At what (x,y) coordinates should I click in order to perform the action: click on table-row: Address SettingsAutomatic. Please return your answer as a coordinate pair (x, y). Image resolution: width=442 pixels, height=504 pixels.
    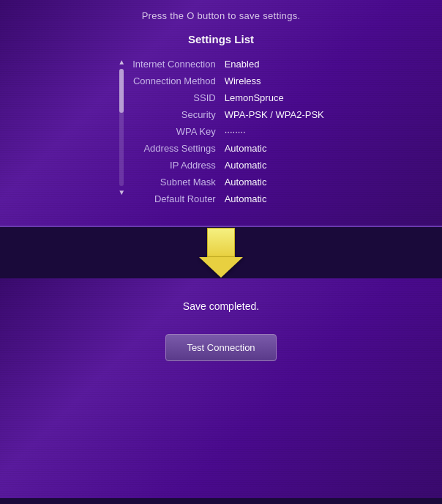
    Looking at the image, I should click on (228, 148).